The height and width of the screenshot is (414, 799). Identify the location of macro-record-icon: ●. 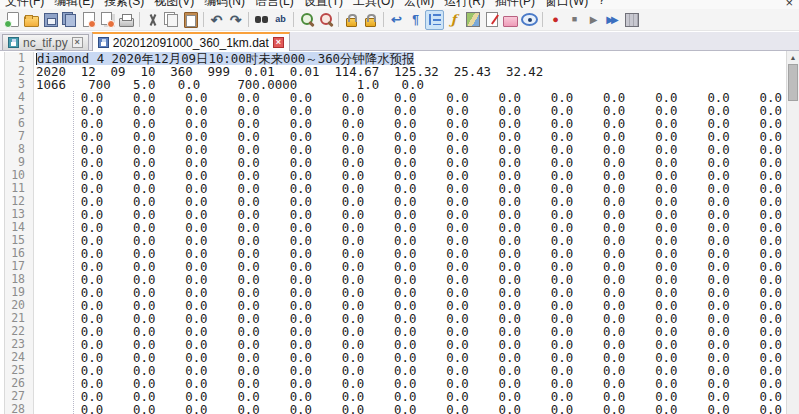
(556, 20).